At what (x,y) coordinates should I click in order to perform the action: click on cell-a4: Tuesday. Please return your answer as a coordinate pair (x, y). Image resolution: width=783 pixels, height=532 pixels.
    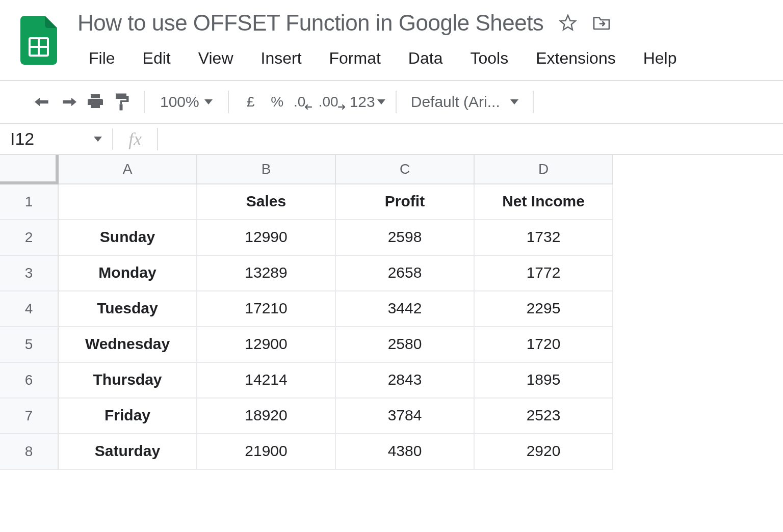
    Looking at the image, I should click on (128, 309).